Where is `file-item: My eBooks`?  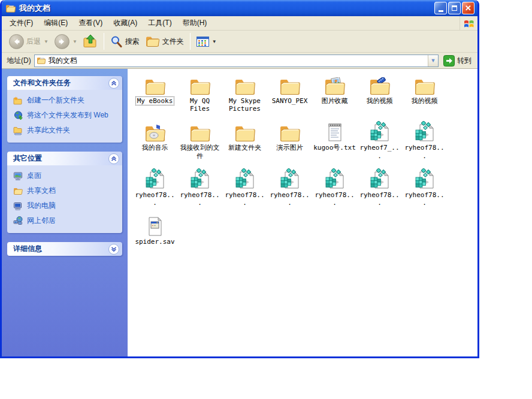
file-item: My eBooks is located at coordinates (155, 89).